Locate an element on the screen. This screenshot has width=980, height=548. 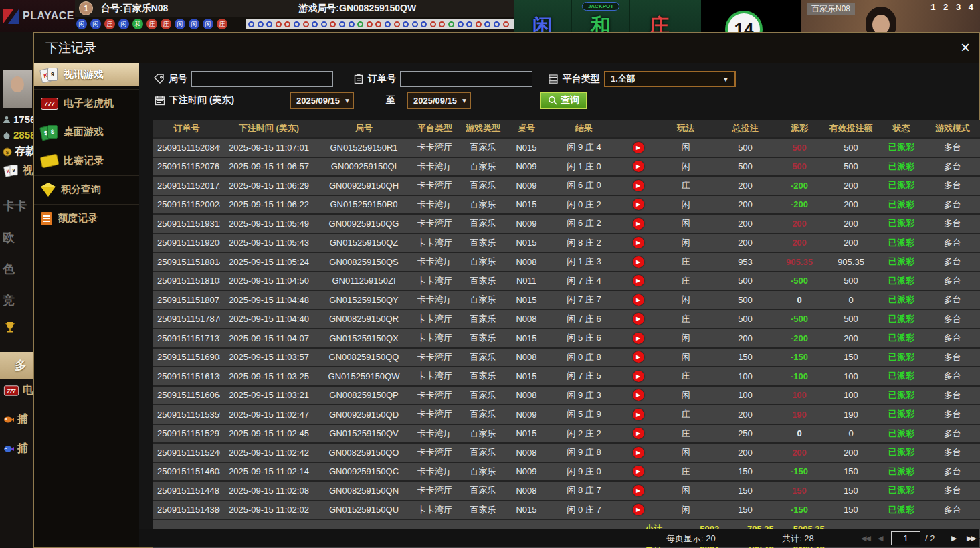
bead-marker: 庄 is located at coordinates (166, 24).